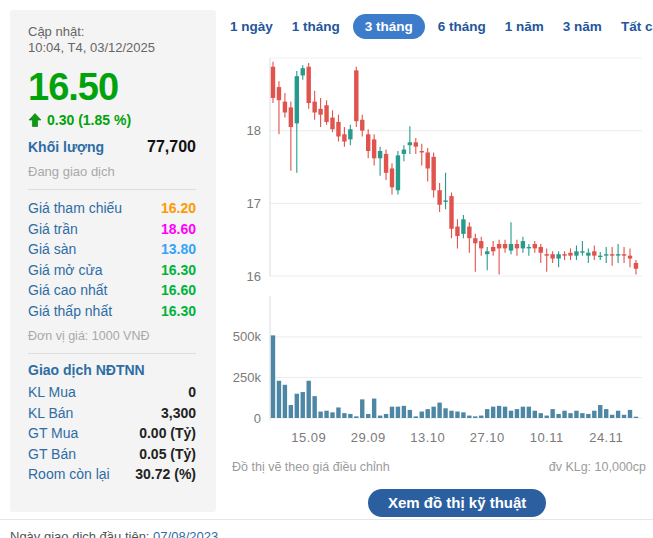  I want to click on trading-status: Đang giao dịch, so click(112, 172).